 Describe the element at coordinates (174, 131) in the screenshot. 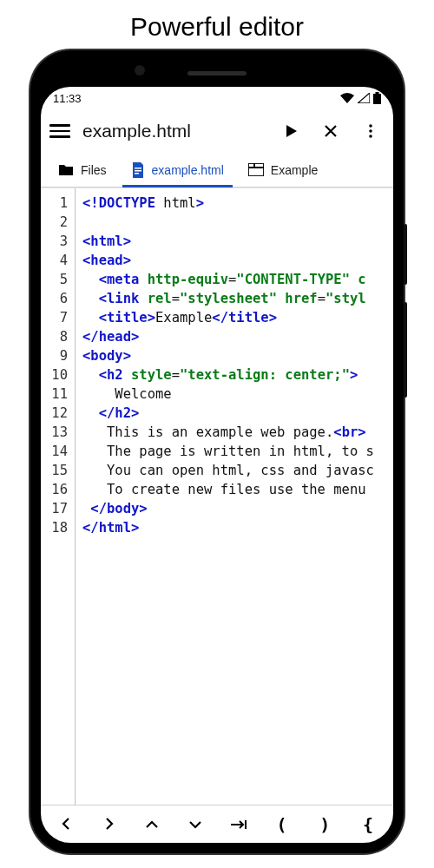

I see `app-title: example.html` at that location.